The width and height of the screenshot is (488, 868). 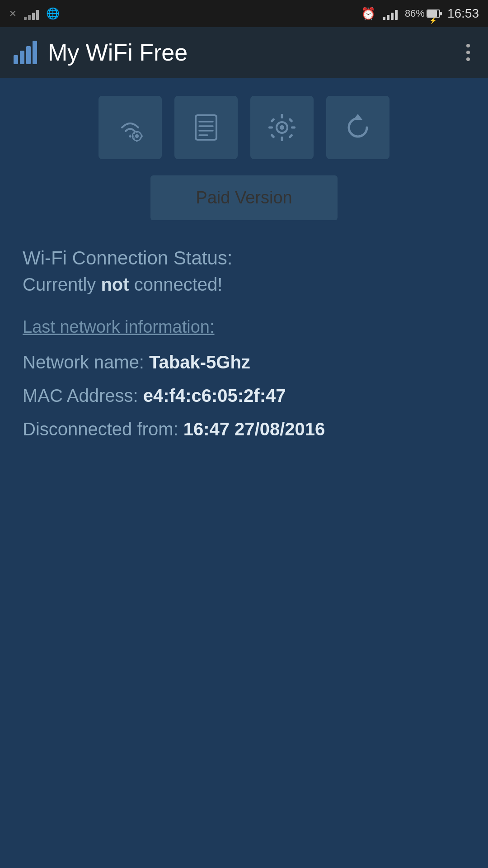 What do you see at coordinates (25, 52) in the screenshot?
I see `app-logo-icon` at bounding box center [25, 52].